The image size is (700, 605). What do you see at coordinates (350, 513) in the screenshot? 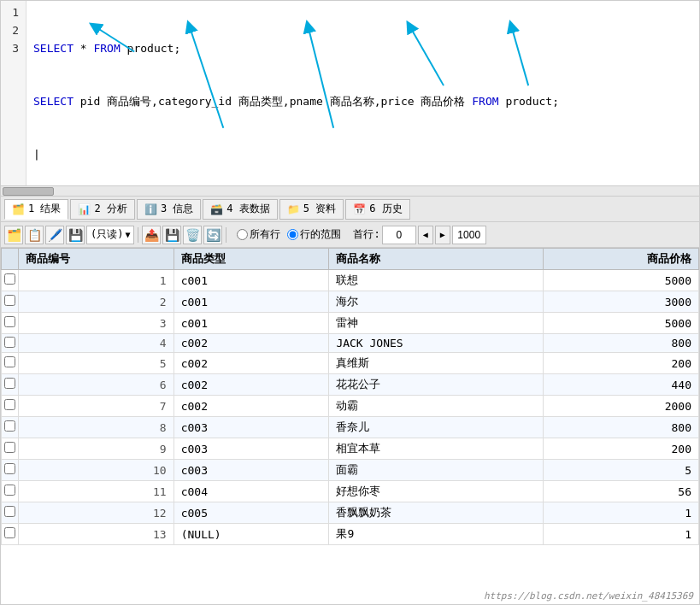
I see `table-row: 12c005香飘飘奶茶1` at bounding box center [350, 513].